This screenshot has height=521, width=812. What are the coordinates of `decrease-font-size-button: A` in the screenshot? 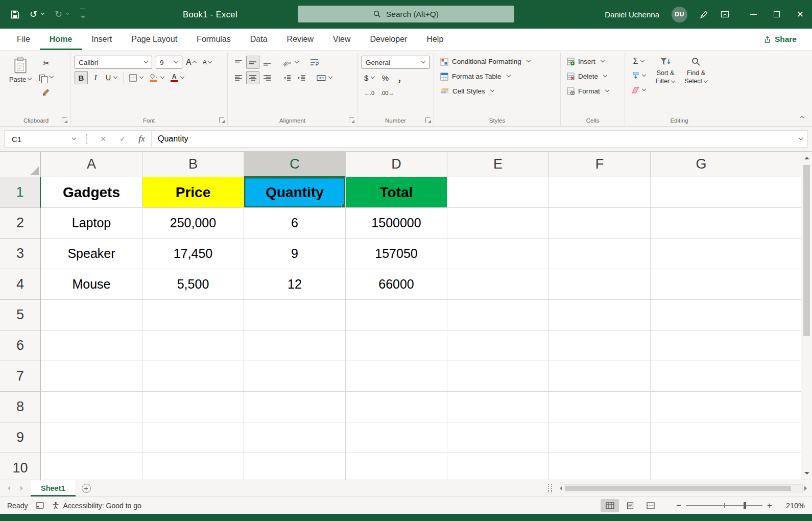 It's located at (207, 62).